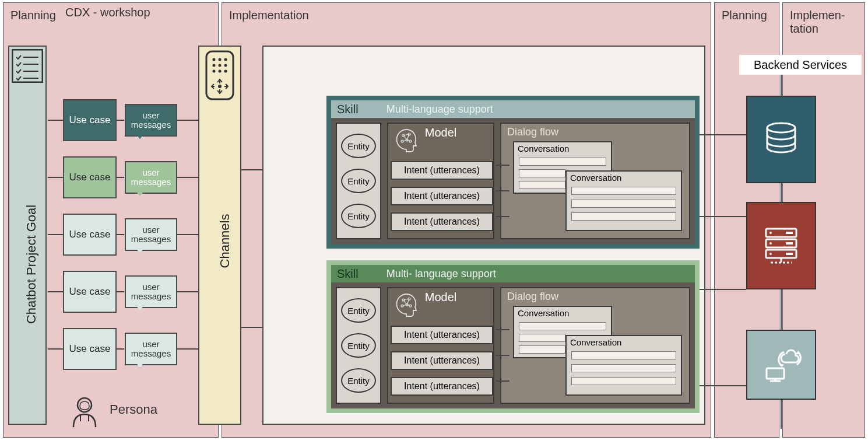 The height and width of the screenshot is (440, 868). What do you see at coordinates (595, 295) in the screenshot?
I see `dialog-flow-title-2: Dialog flow` at bounding box center [595, 295].